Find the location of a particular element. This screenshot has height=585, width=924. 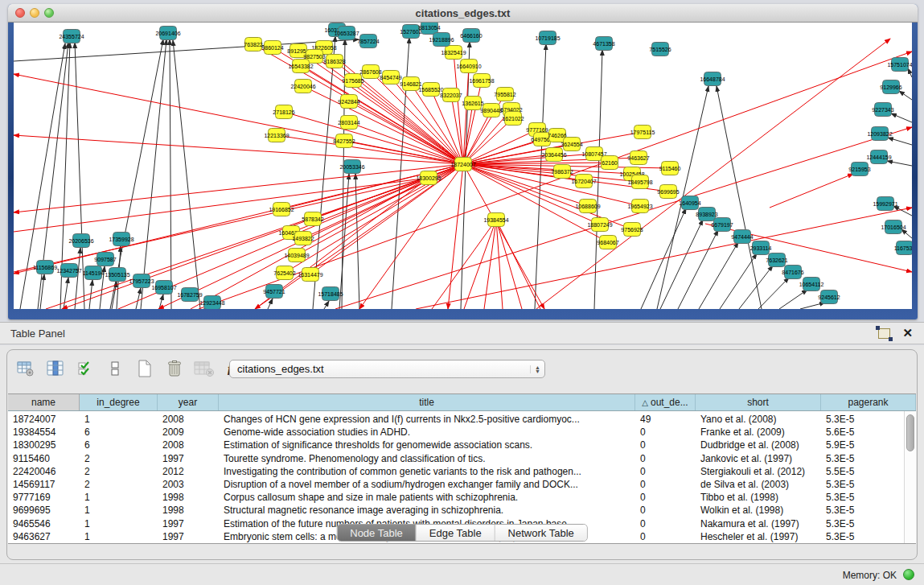

graph-node: 9699695 is located at coordinates (667, 192).